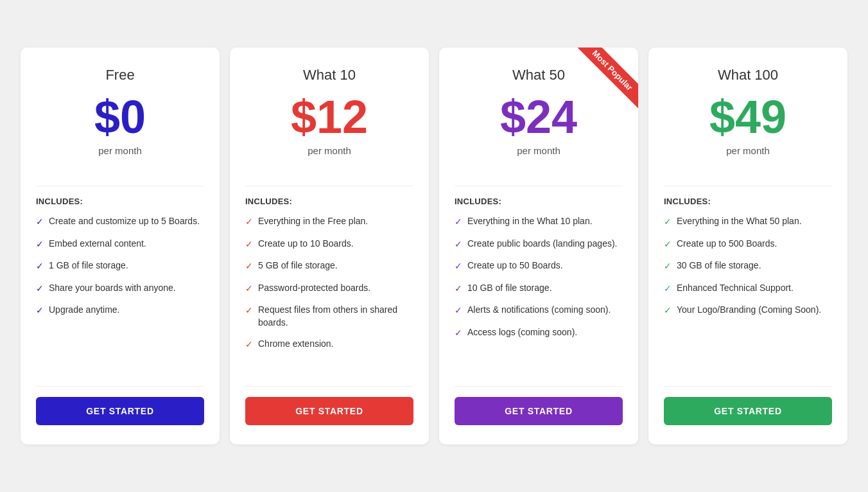  What do you see at coordinates (542, 244) in the screenshot?
I see `feature-text: Create public boards (landing pages).` at bounding box center [542, 244].